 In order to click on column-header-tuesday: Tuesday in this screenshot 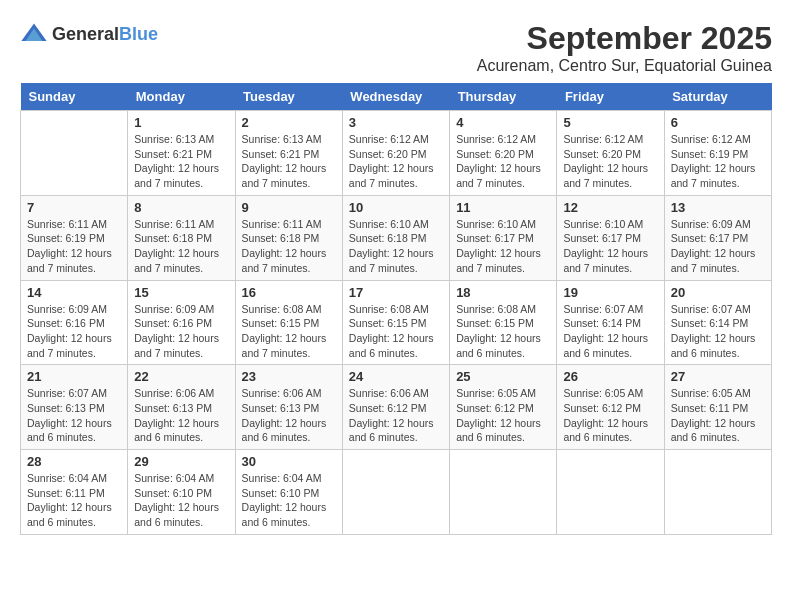, I will do `click(288, 97)`.